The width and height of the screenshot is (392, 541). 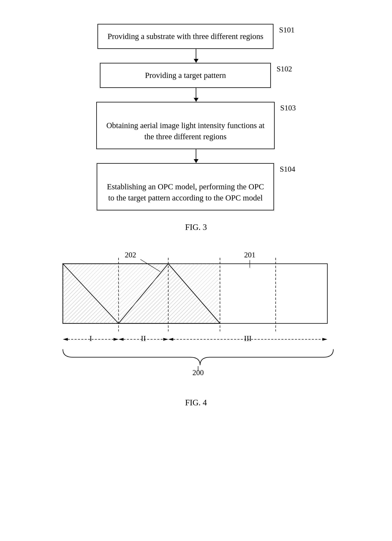 What do you see at coordinates (130, 255) in the screenshot?
I see `annotation-202: 202` at bounding box center [130, 255].